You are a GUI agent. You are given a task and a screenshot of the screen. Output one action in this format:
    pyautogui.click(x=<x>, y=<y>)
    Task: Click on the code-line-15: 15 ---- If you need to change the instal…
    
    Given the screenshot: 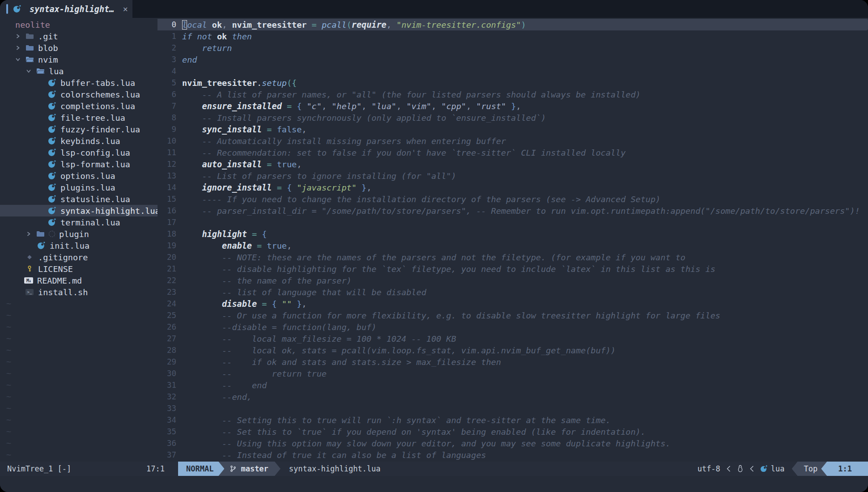 What is the action you would take?
    pyautogui.click(x=513, y=199)
    